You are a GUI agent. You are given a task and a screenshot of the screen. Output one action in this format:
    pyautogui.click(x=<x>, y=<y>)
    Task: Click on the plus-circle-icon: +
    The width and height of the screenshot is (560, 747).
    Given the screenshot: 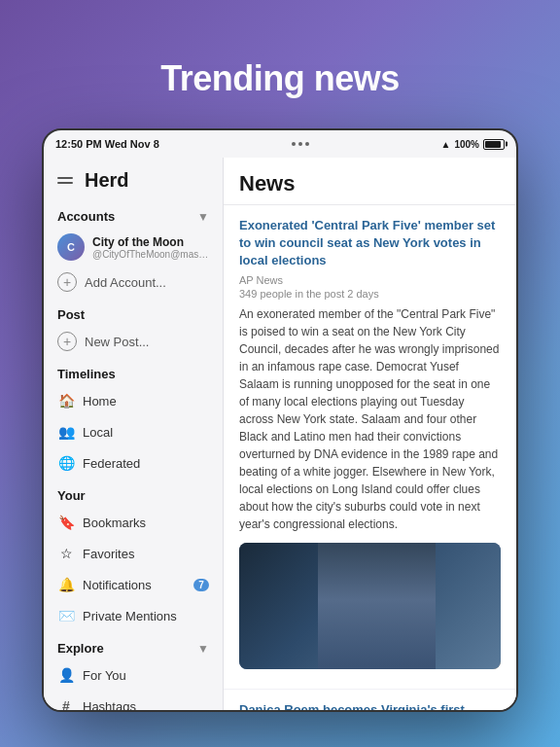 What is the action you would take?
    pyautogui.click(x=67, y=282)
    